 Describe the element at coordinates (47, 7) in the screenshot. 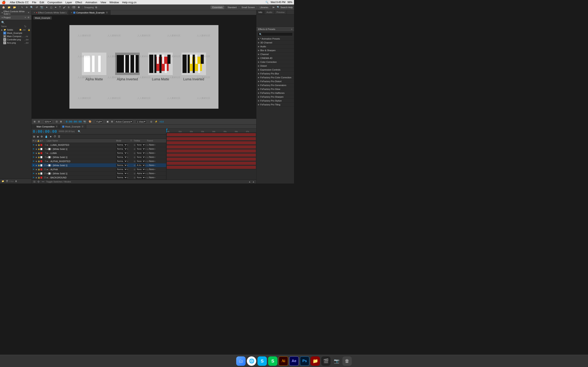

I see `toolbar-anchor: ✦` at that location.